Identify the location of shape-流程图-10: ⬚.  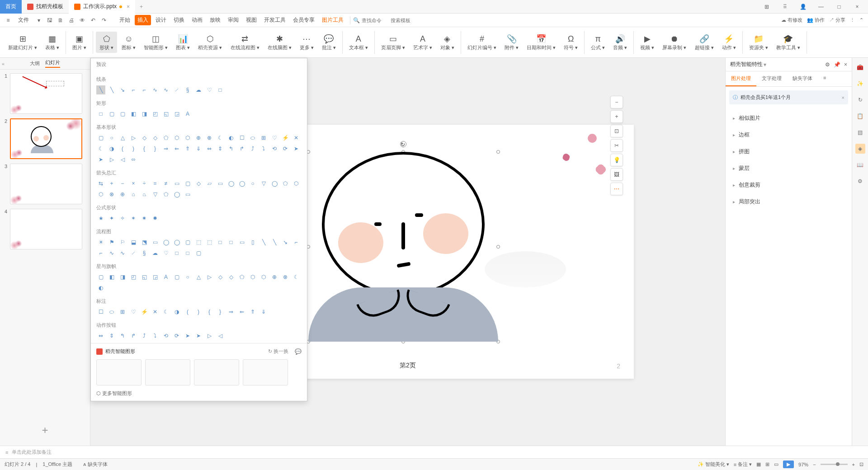
(209, 242).